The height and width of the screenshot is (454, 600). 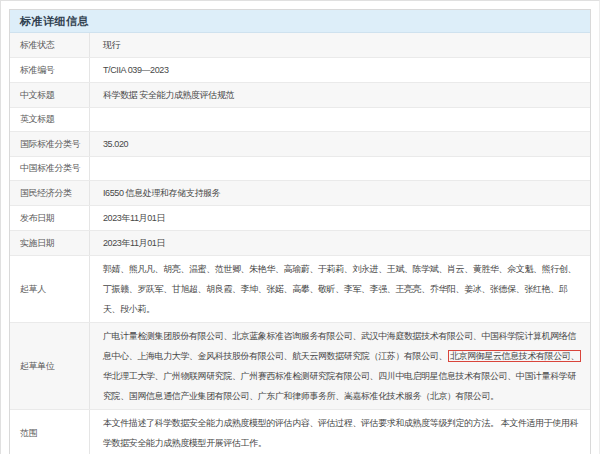 I want to click on row-value: 35.020, so click(x=340, y=144).